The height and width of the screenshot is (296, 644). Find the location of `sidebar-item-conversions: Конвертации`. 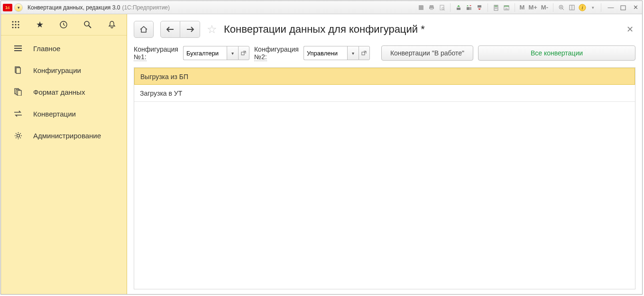

sidebar-item-conversions: Конвертации is located at coordinates (64, 114).